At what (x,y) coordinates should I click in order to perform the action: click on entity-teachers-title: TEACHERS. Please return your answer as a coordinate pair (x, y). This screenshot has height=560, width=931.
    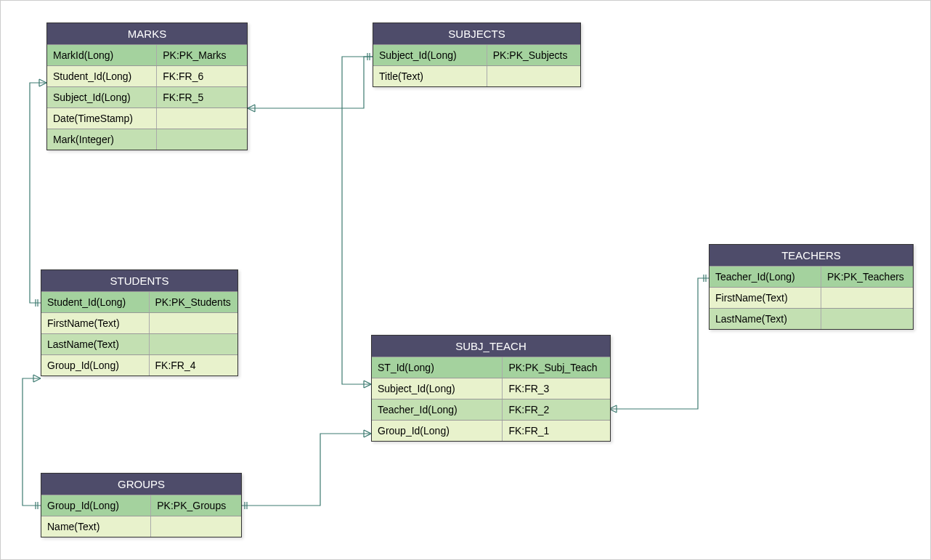
    Looking at the image, I should click on (811, 256).